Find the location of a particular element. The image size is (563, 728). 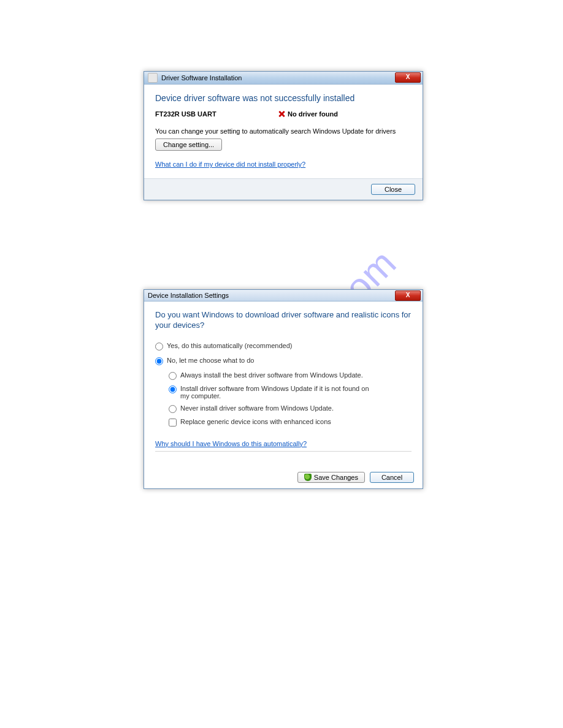

dialog1-body: Device driver software was not successfu… is located at coordinates (283, 129).